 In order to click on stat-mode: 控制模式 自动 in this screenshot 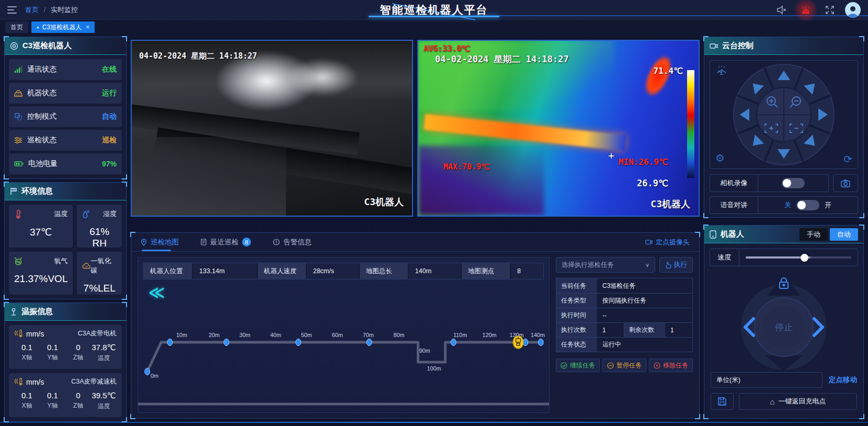, I will do `click(65, 117)`.